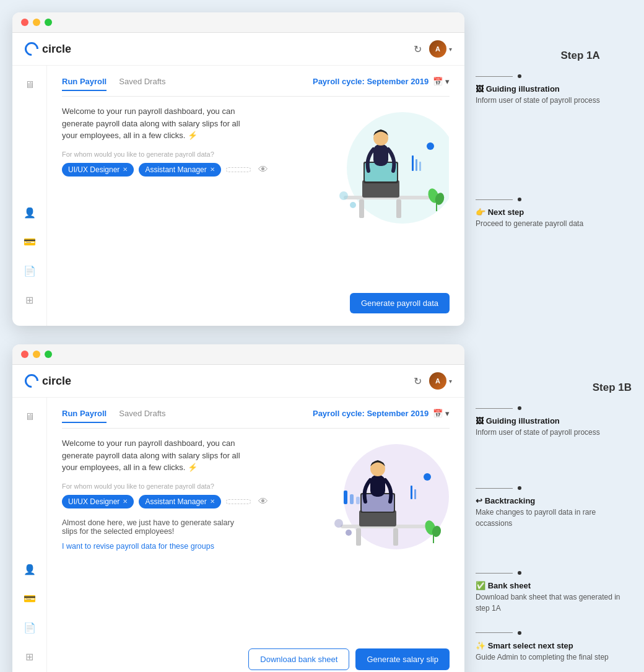 Image resolution: width=644 pixels, height=672 pixels. Describe the element at coordinates (378, 500) in the screenshot. I see `illustration-svg-1b` at that location.